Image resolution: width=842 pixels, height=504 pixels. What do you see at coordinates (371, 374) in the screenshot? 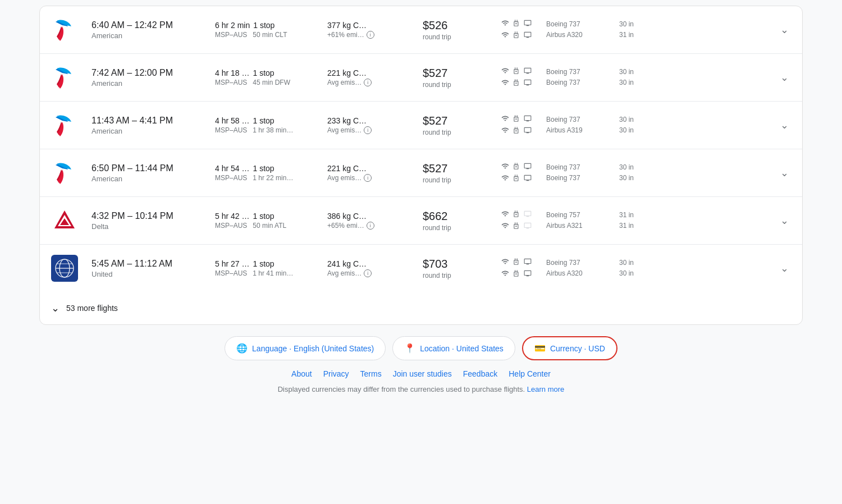
I see `footer-link-terms: Terms` at bounding box center [371, 374].